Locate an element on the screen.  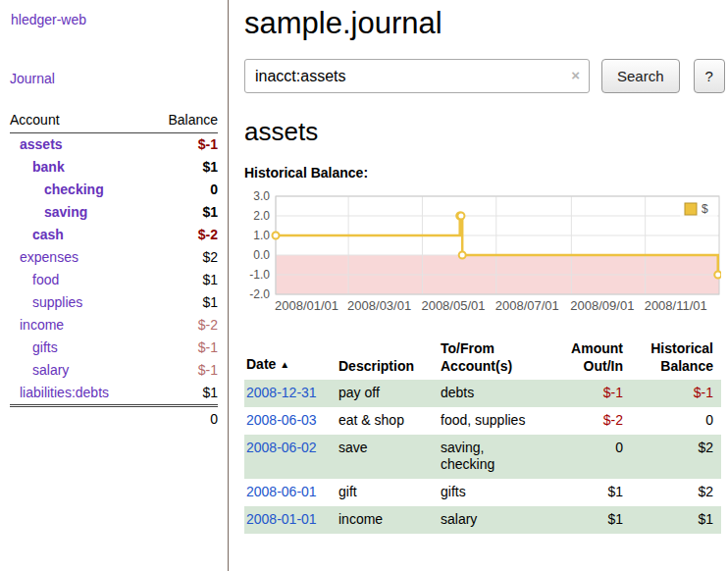
transaction-description: income is located at coordinates (388, 520).